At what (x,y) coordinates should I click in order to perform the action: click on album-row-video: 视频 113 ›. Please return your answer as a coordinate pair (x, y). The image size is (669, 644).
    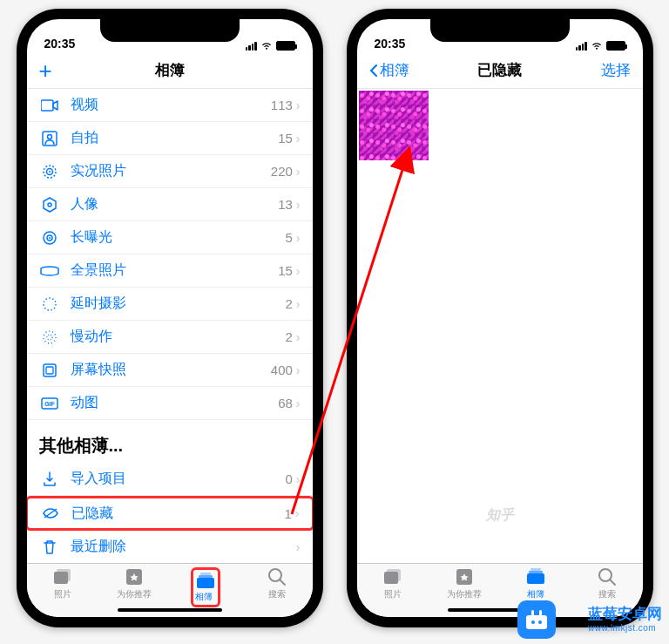
    Looking at the image, I should click on (170, 105).